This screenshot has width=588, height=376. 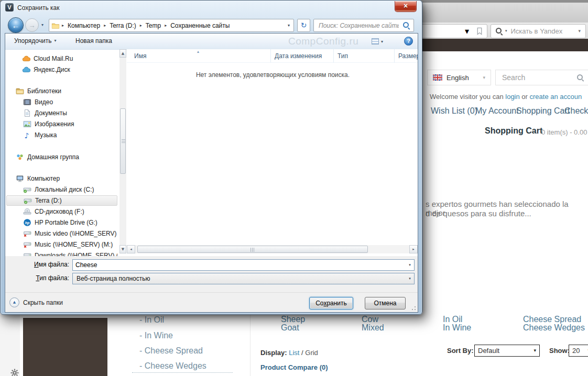 What do you see at coordinates (35, 41) in the screenshot?
I see `organize-menu-button: Упорядочить ▾` at bounding box center [35, 41].